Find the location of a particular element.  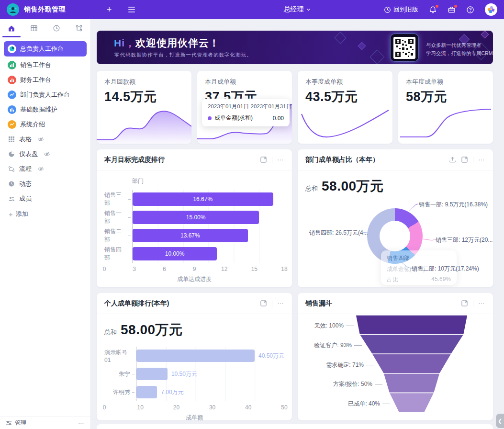

back-label: 回到旧版 is located at coordinates (406, 10).